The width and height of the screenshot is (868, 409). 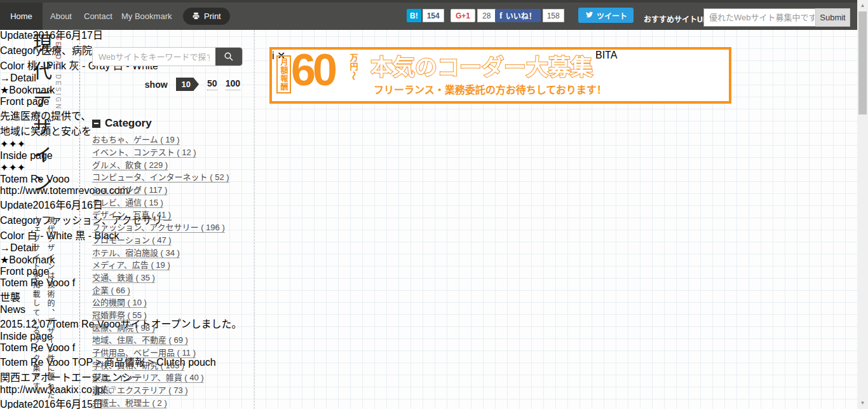 What do you see at coordinates (177, 315) in the screenshot?
I see `category-link: 冠婚葬祭 ( 55 )` at bounding box center [177, 315].